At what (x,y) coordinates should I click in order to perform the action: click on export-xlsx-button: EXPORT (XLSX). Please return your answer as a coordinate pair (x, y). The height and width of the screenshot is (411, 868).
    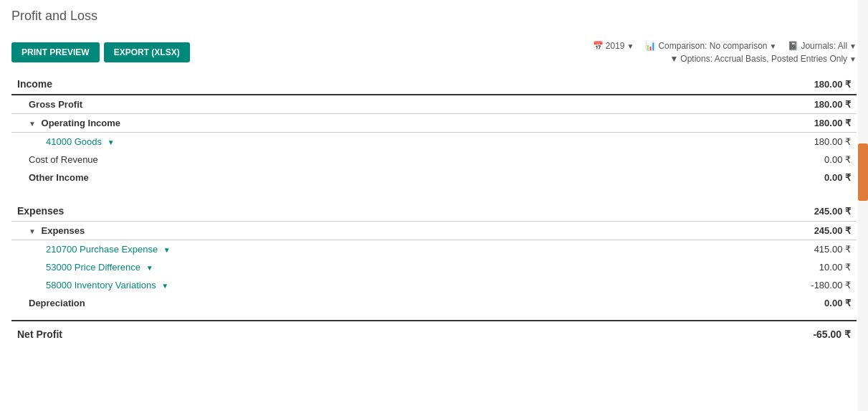
    Looking at the image, I should click on (147, 52).